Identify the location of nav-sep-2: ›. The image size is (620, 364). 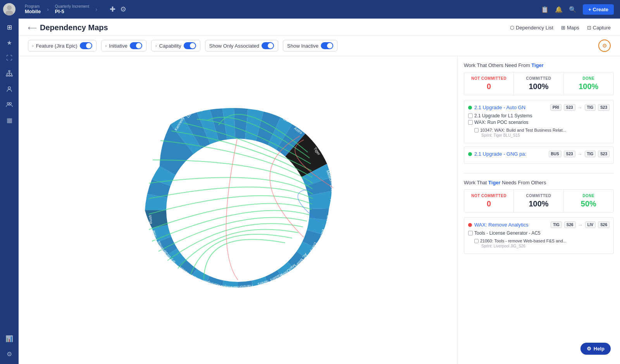
(96, 9).